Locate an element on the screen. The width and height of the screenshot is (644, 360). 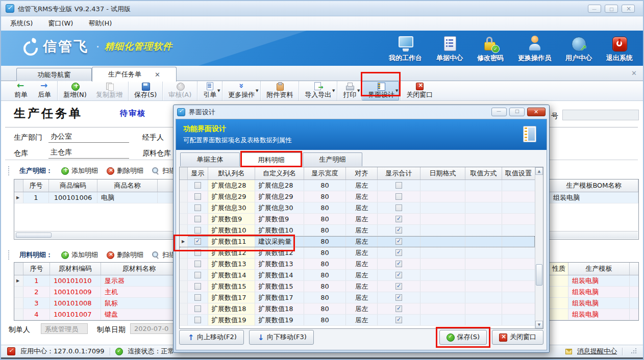
menu-item: 帮助(H) is located at coordinates (100, 23).